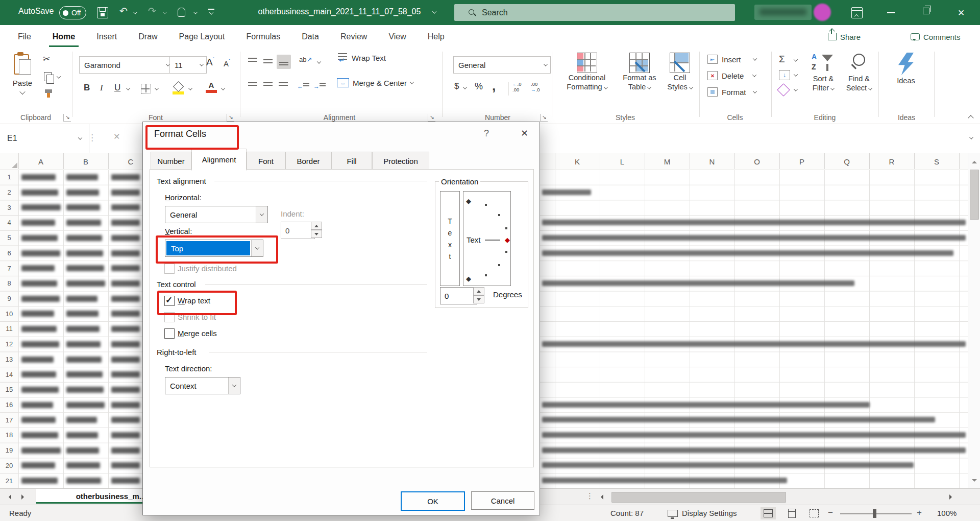 Image resolution: width=980 pixels, height=521 pixels. I want to click on bold-icon: B, so click(87, 88).